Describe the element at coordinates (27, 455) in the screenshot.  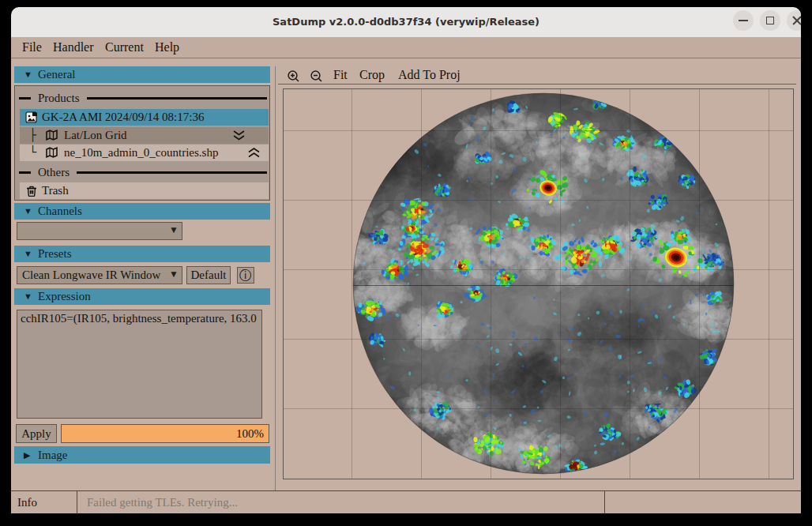
I see `triangle-right-icon: ▶` at that location.